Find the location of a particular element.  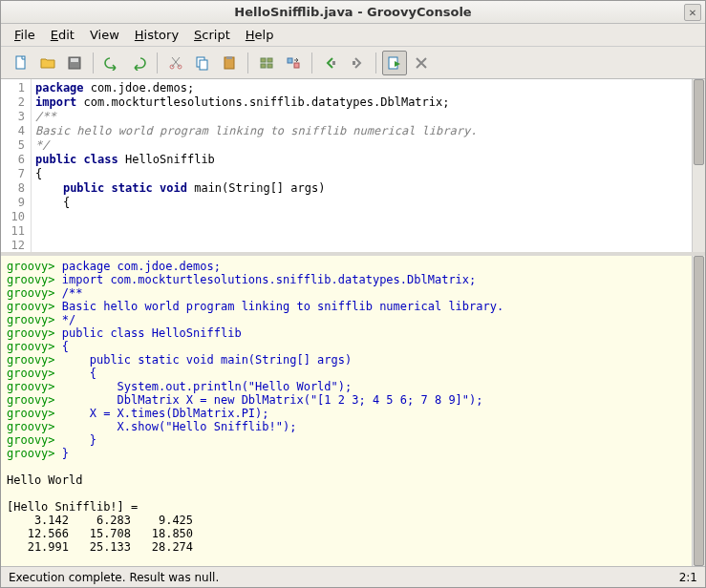

menu-help: Help is located at coordinates (260, 34).